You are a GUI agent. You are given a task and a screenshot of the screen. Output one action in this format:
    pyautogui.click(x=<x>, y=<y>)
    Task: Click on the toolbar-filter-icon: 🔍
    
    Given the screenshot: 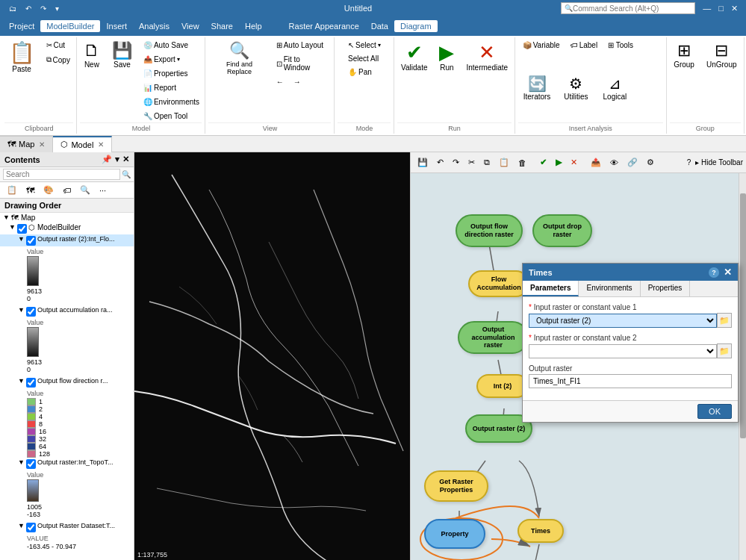 What is the action you would take?
    pyautogui.click(x=85, y=190)
    